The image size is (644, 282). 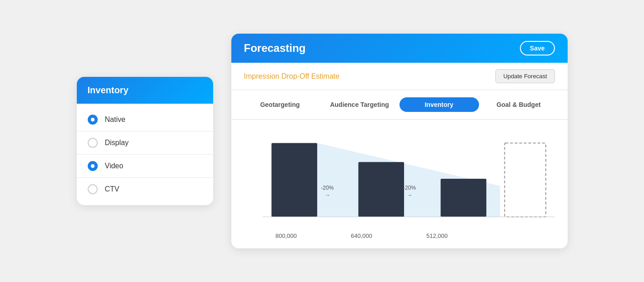 What do you see at coordinates (115, 166) in the screenshot?
I see `inventory-item-video-label: Video` at bounding box center [115, 166].